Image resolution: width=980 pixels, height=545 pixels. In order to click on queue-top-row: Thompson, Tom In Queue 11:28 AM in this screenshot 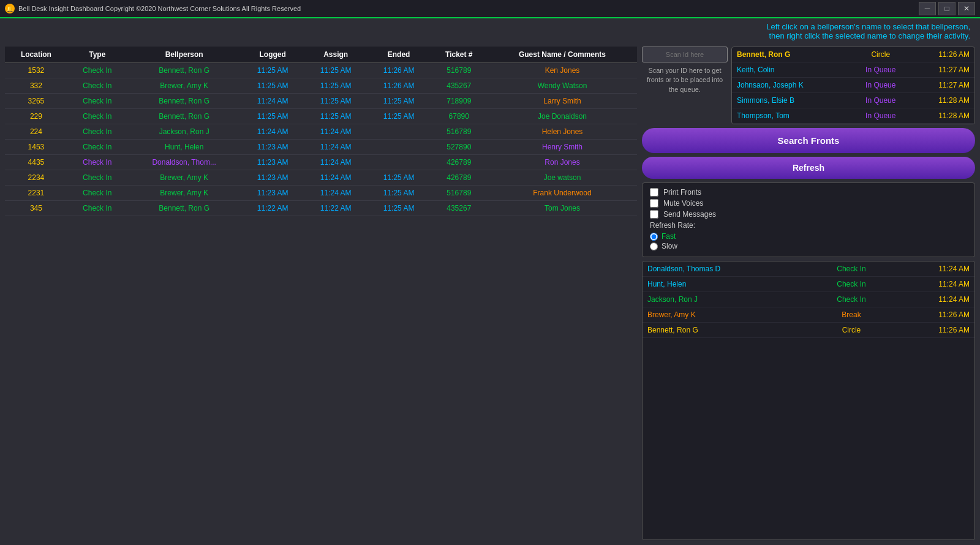, I will do `click(853, 116)`.